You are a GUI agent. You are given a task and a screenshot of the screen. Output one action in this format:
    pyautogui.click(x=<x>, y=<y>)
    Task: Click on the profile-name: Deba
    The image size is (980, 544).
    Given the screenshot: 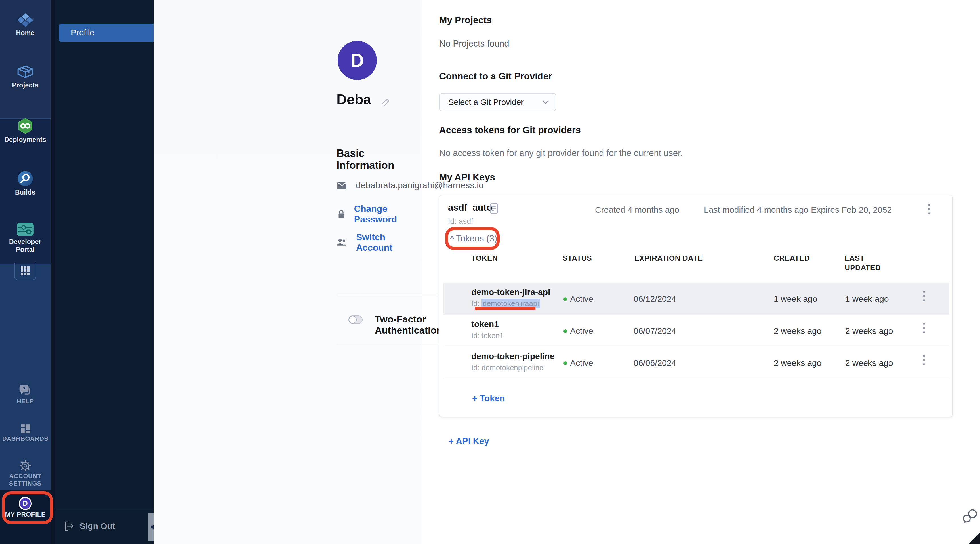 What is the action you would take?
    pyautogui.click(x=354, y=100)
    